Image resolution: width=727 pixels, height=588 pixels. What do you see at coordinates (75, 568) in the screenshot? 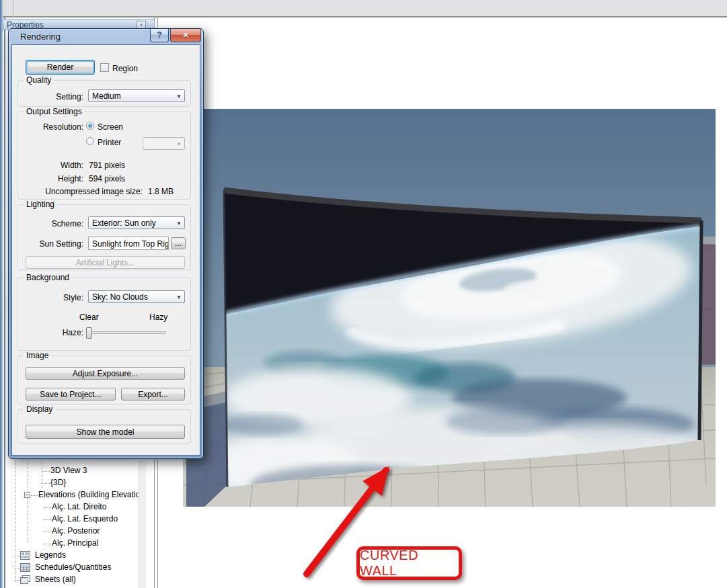
I see `tree-item-schedules: Schedules/Quantities` at bounding box center [75, 568].